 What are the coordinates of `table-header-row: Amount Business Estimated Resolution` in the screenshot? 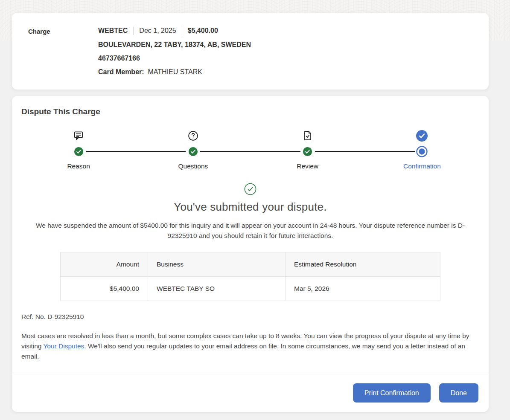 It's located at (251, 264).